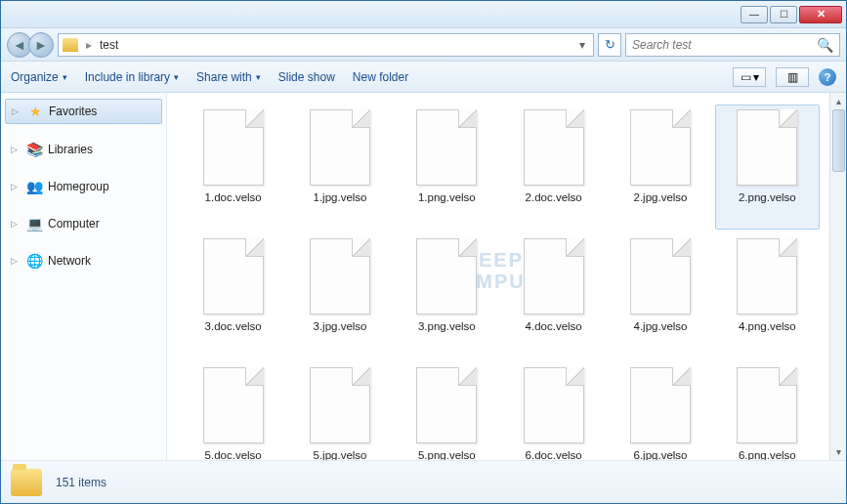  I want to click on sidebar-item-network: ▷🌐Network, so click(84, 261).